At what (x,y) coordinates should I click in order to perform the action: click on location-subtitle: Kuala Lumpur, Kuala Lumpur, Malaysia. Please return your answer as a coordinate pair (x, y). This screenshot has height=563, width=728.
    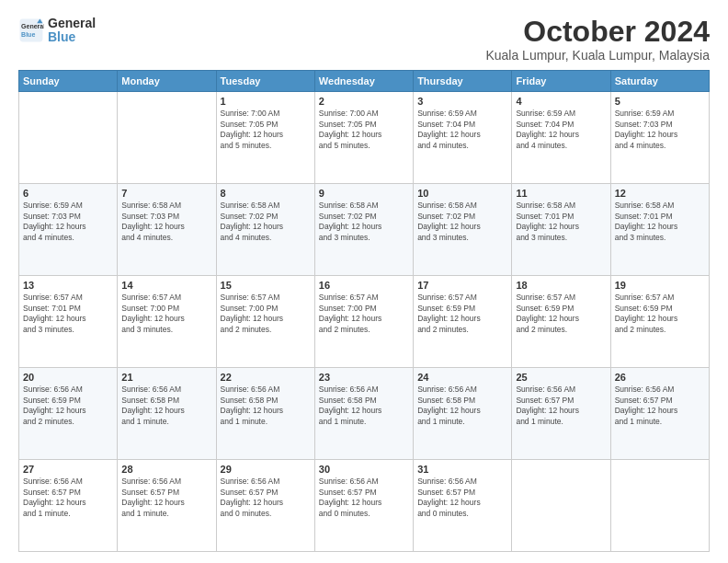
    Looking at the image, I should click on (597, 55).